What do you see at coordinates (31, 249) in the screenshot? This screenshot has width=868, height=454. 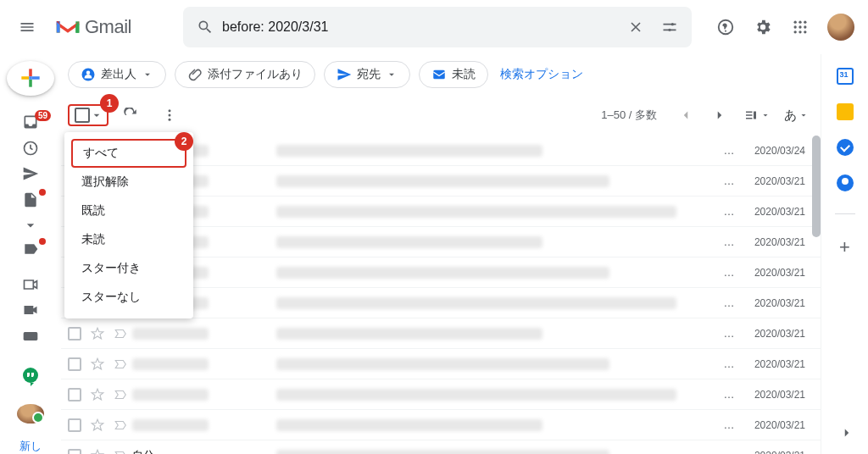 I see `label-icon` at bounding box center [31, 249].